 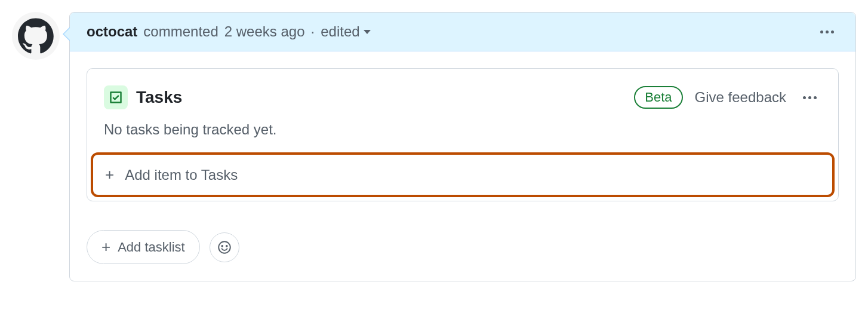 I want to click on comment-timestamp: 2 weeks ago, so click(x=265, y=32).